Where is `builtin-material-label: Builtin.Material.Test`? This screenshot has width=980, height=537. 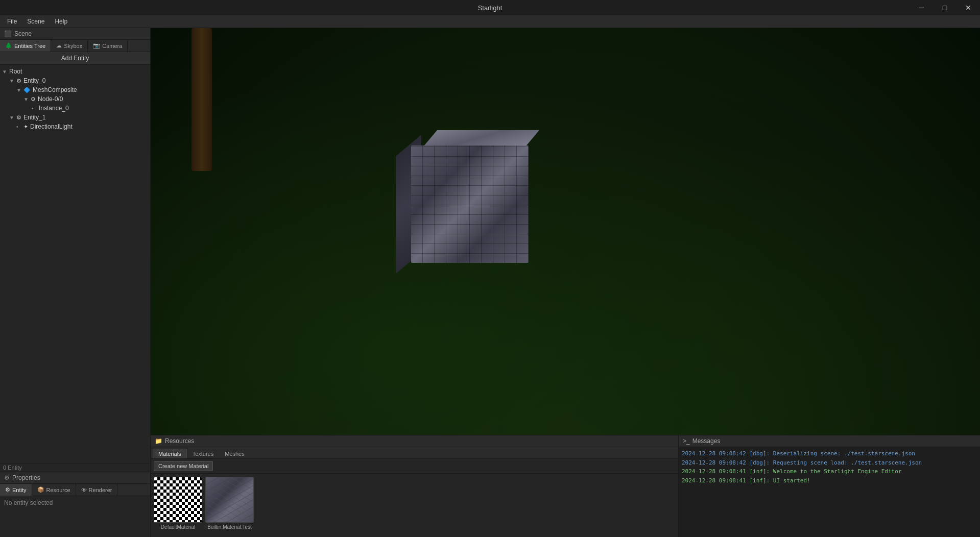 builtin-material-label: Builtin.Material.Test is located at coordinates (230, 527).